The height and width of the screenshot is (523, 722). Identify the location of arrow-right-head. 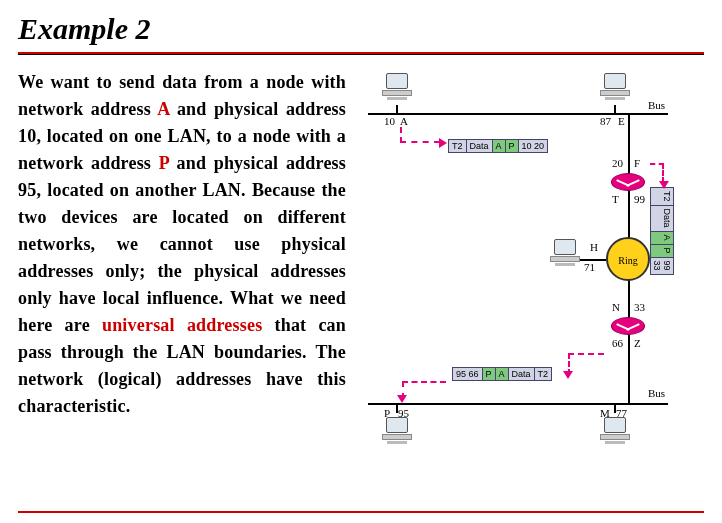
(664, 185).